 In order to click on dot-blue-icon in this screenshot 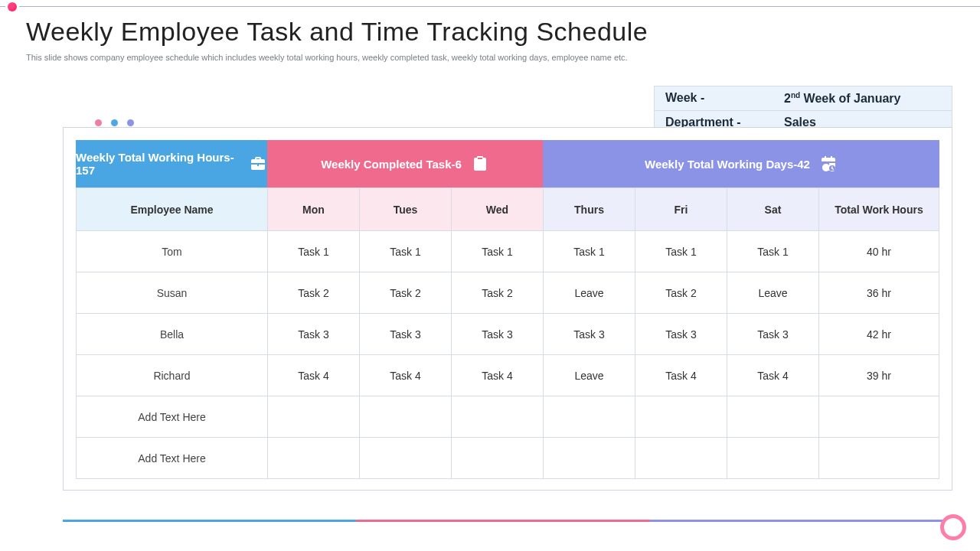, I will do `click(115, 122)`.